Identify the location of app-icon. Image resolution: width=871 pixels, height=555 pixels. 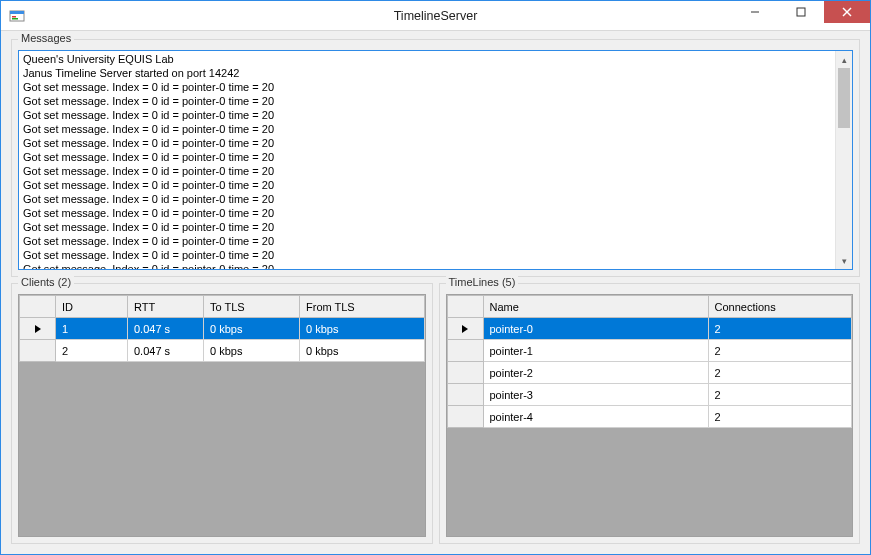
(17, 16).